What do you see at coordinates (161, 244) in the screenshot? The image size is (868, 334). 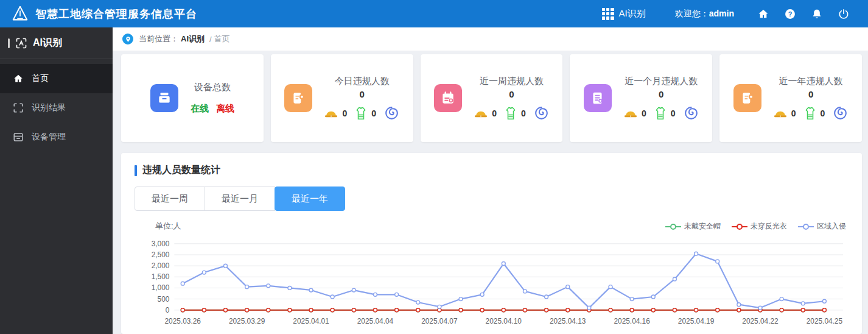 I see `svg-text: 3,000` at bounding box center [161, 244].